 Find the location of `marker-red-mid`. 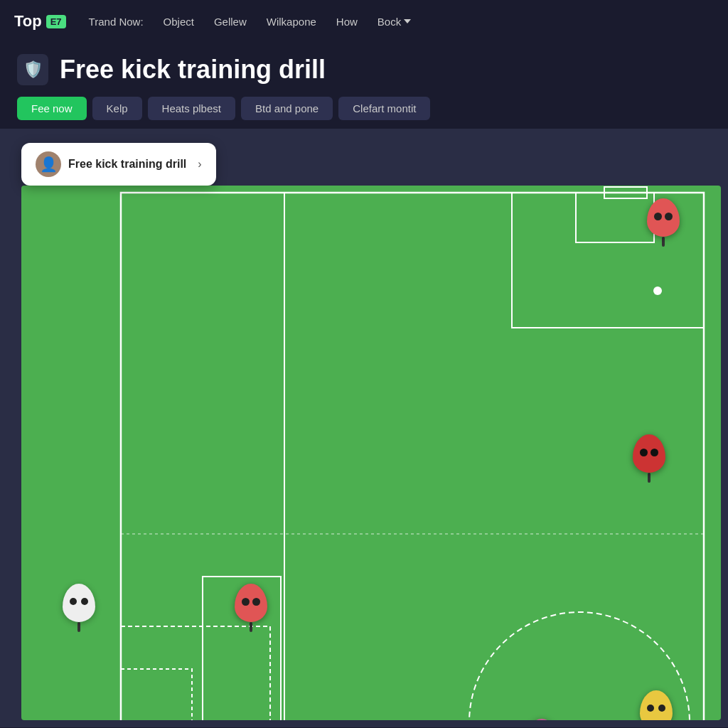

marker-red-mid is located at coordinates (649, 459).